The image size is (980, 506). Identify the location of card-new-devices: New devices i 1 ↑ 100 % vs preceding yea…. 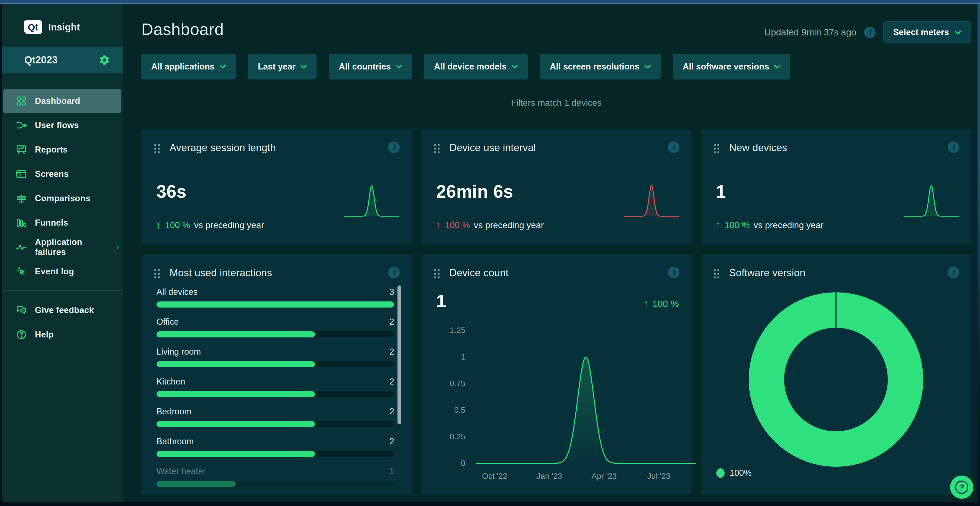
(836, 187).